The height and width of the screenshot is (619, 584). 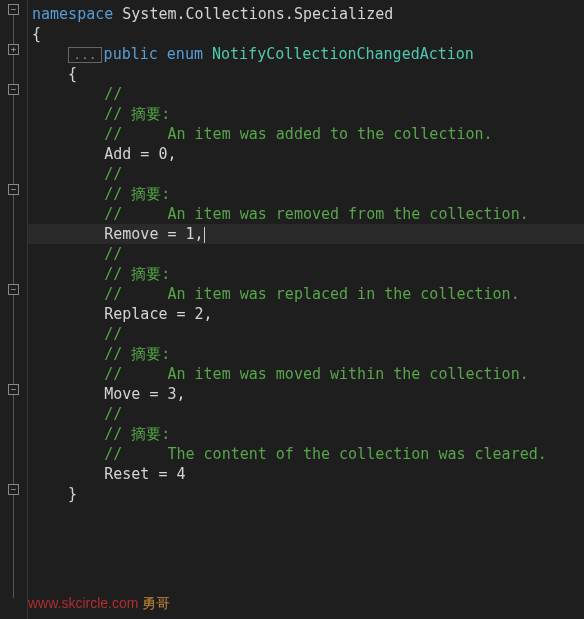 I want to click on code-line: namespace System.Collections.Specialized, so click(x=306, y=14).